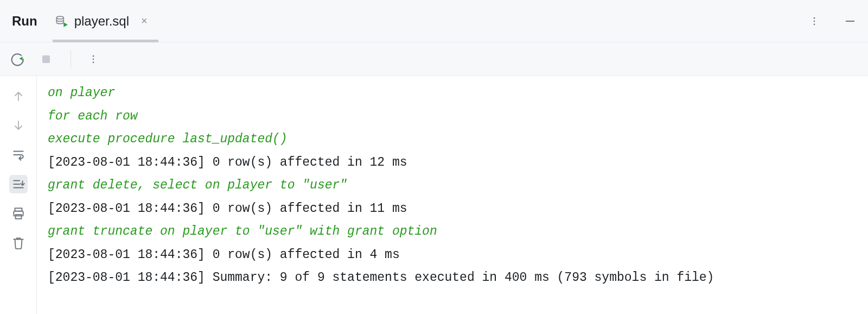 This screenshot has height=314, width=868. Describe the element at coordinates (452, 139) in the screenshot. I see `sql-line: execute procedure last_updated()` at that location.